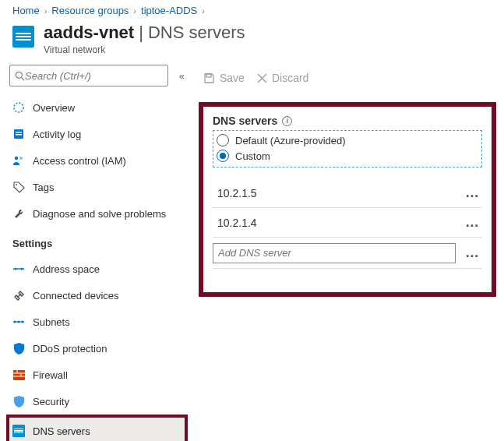 The height and width of the screenshot is (441, 504). Describe the element at coordinates (20, 76) in the screenshot. I see `search-icon` at that location.